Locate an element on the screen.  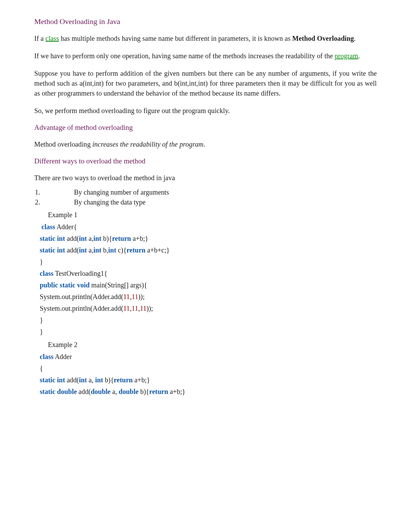
example-1-label: Example 1 is located at coordinates (212, 215).